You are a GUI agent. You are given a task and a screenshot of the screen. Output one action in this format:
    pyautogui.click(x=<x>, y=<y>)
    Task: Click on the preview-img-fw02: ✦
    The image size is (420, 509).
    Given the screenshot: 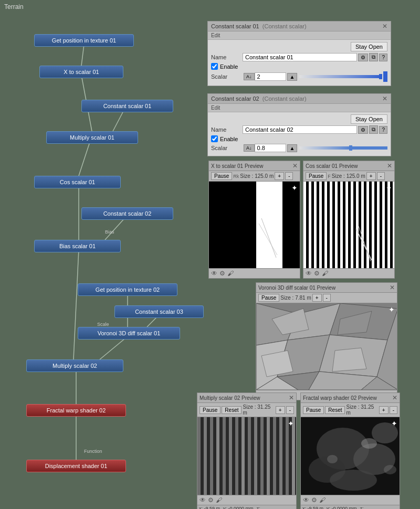 What is the action you would take?
    pyautogui.click(x=350, y=456)
    